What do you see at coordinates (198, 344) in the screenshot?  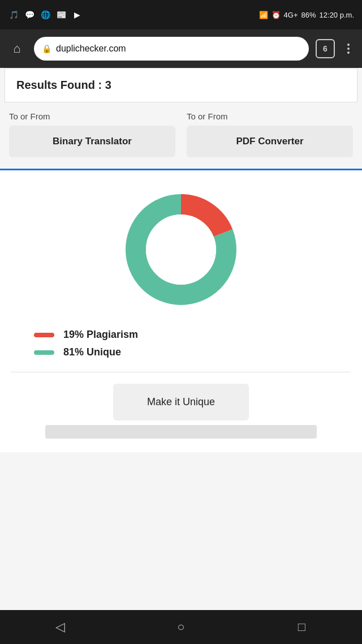 I see `chart-legend: 19% Plagiarism 81% Unique` at bounding box center [198, 344].